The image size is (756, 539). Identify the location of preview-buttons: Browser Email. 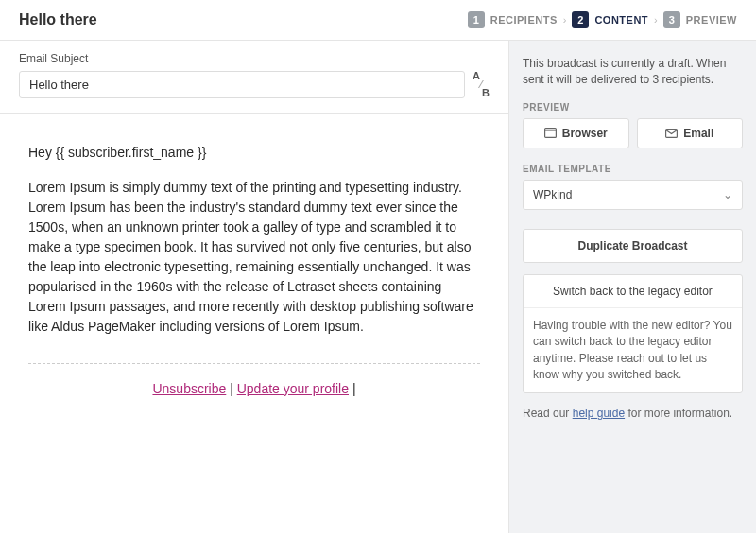
(633, 133).